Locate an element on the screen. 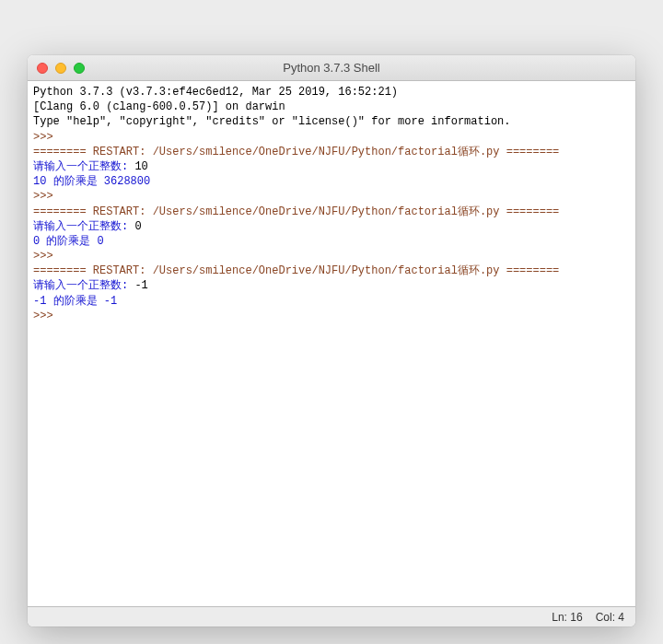 The width and height of the screenshot is (663, 644). python-version-line: Python 3.7.3 (v3.7.3:ef4ec6ed12, Mar 25 … is located at coordinates (215, 92).